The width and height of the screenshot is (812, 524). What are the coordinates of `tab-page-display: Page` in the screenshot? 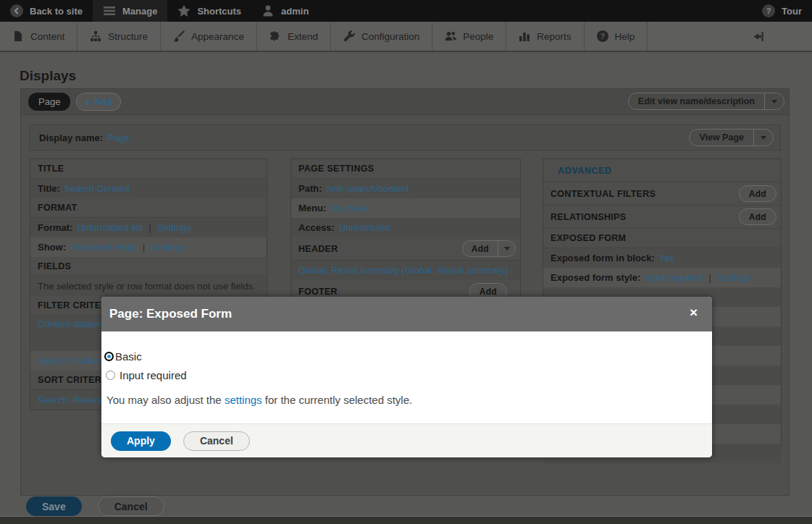 It's located at (49, 101).